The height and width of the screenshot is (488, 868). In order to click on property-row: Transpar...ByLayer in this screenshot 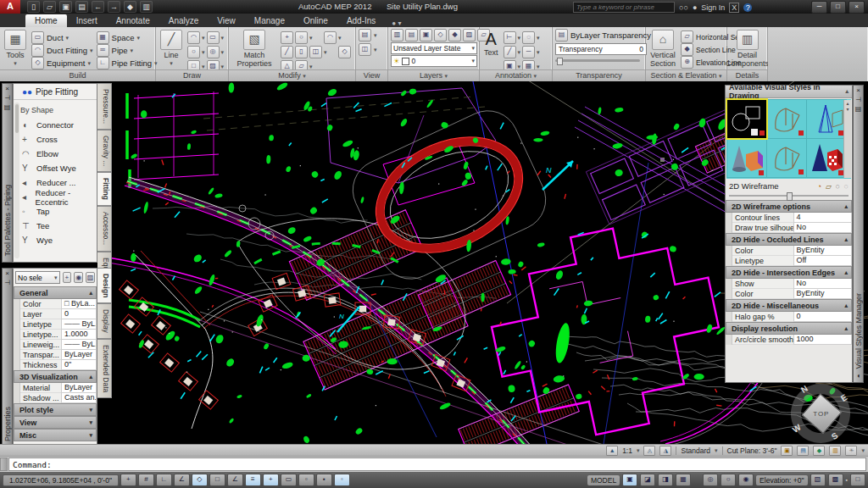, I will do `click(55, 355)`.